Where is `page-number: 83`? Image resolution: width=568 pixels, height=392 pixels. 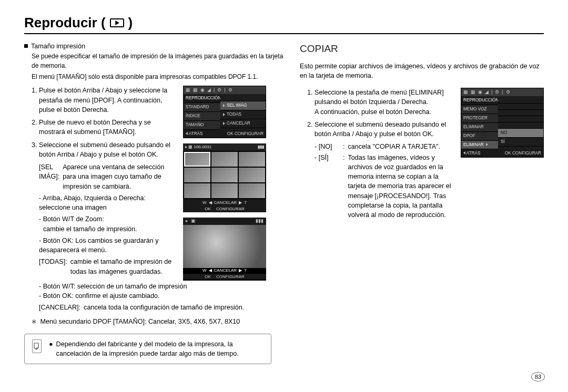
page-number: 83 is located at coordinates (538, 377).